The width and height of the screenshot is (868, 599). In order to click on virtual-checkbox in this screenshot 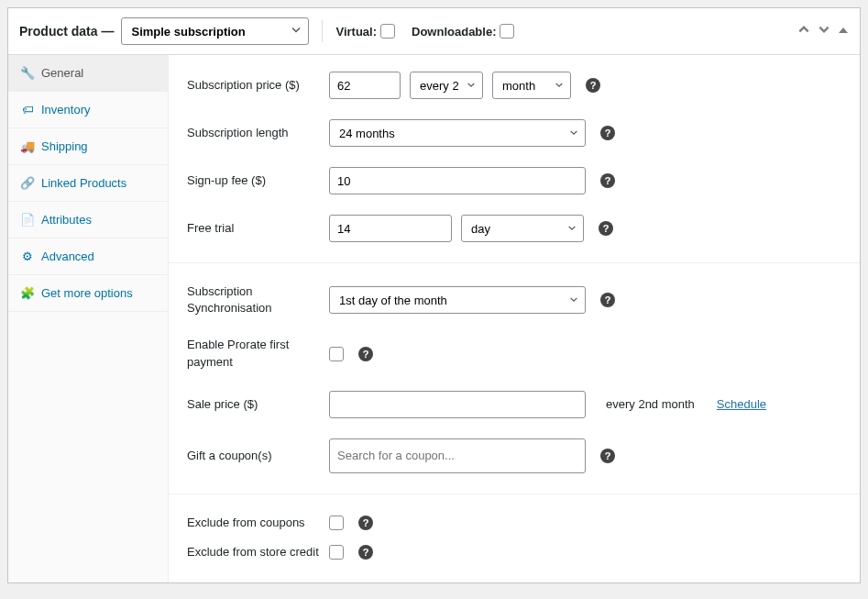, I will do `click(388, 31)`.